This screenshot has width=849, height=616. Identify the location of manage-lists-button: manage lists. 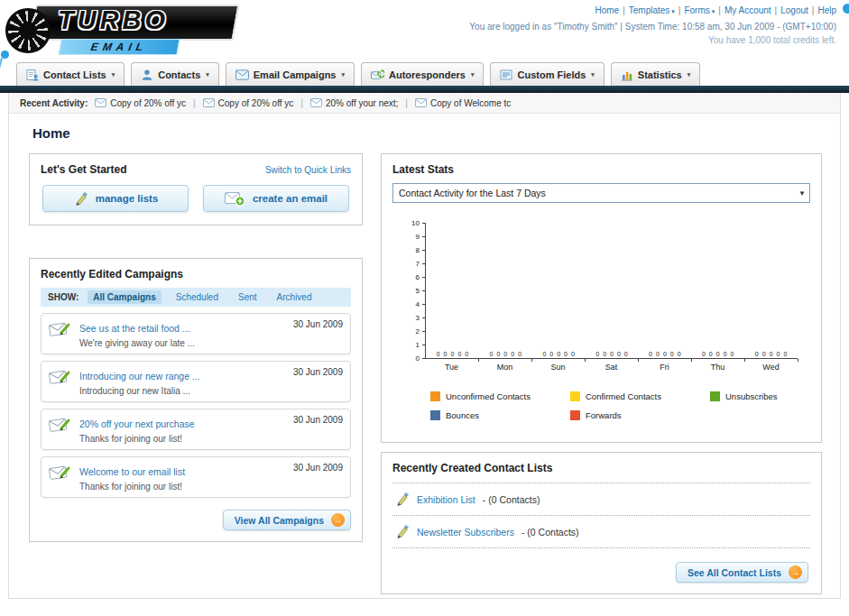
(115, 198).